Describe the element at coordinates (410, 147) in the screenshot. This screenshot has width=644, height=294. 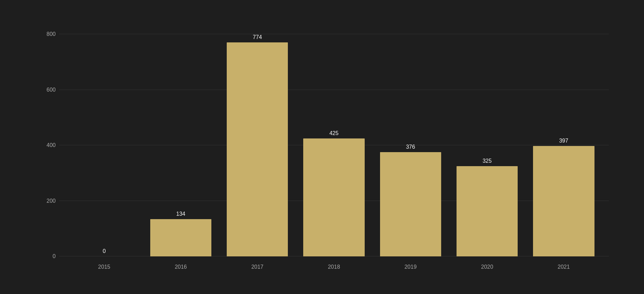
I see `bar-value-label: 376` at that location.